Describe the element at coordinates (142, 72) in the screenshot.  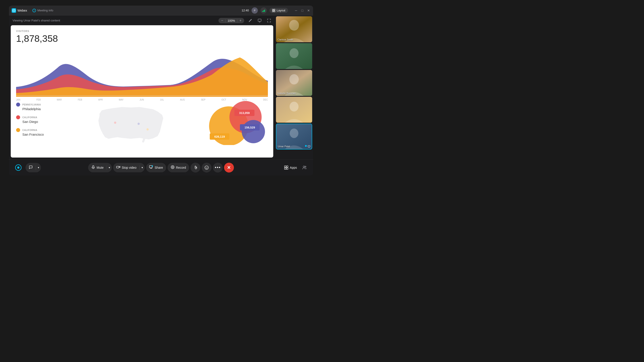
I see `area-chart: JANFEBMARFEBAPRMAYJUNJULAUGSEPOCTNOVDEC` at that location.